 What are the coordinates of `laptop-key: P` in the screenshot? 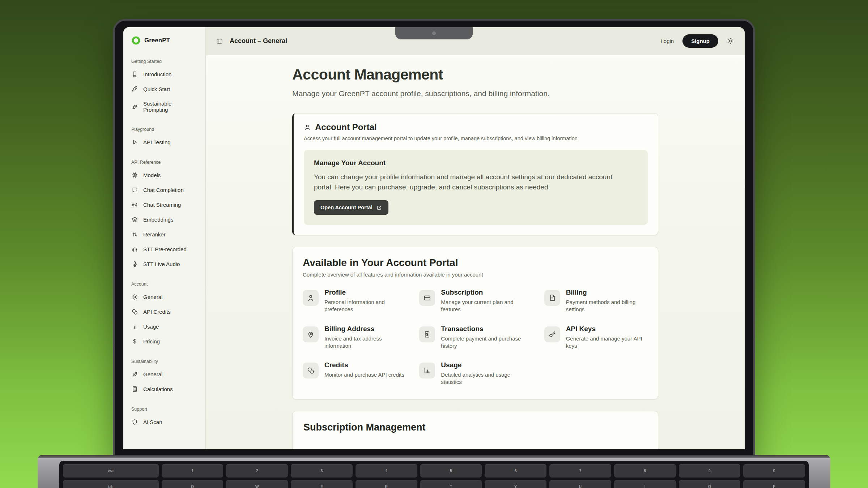 It's located at (774, 484).